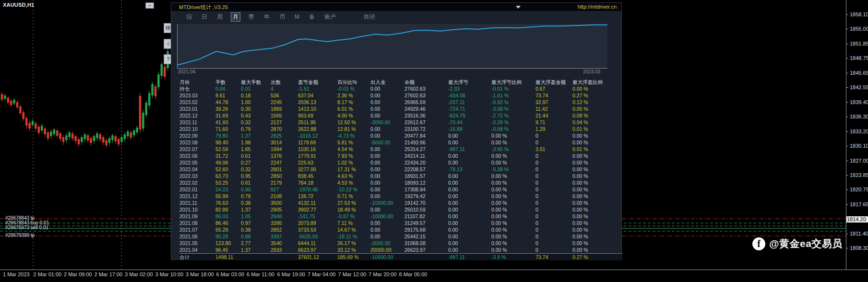  I want to click on table-row: 2022.1231.690.431565903.694.00 %0.002351…, so click(401, 116).